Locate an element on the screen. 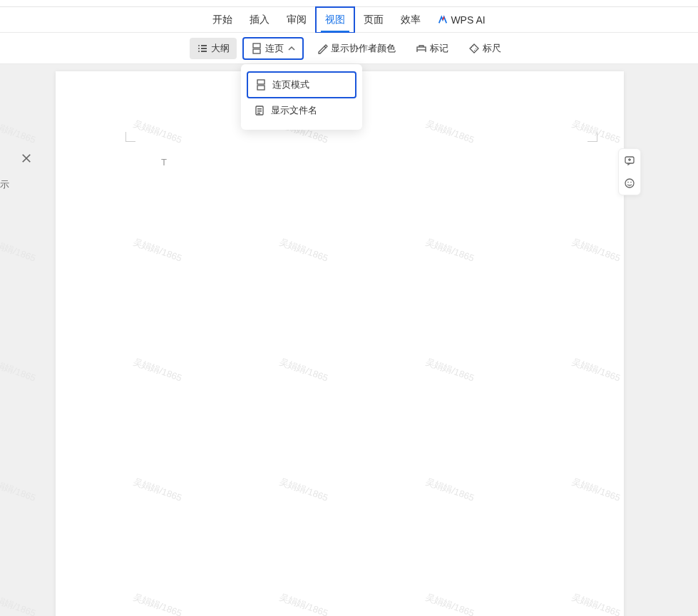 The height and width of the screenshot is (616, 698). menu-page: 页面 is located at coordinates (374, 20).